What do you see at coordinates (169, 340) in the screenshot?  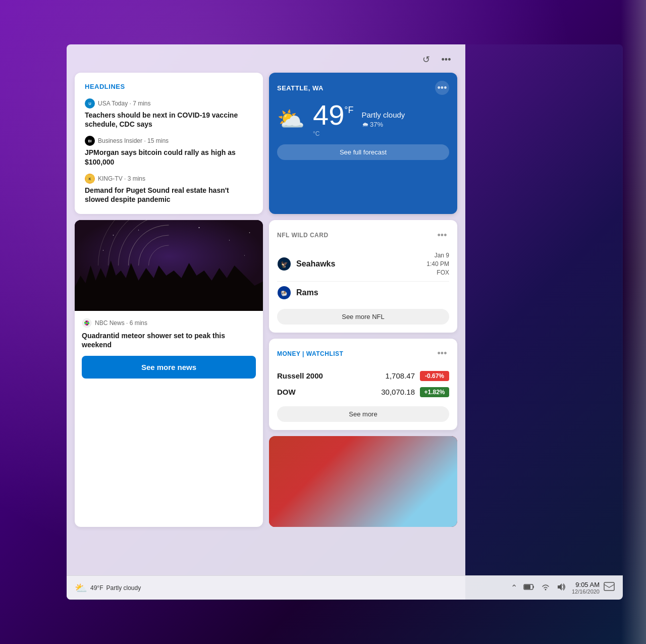 I see `nbc-headline: Quadrantid meteor shower set to peak thi…` at bounding box center [169, 340].